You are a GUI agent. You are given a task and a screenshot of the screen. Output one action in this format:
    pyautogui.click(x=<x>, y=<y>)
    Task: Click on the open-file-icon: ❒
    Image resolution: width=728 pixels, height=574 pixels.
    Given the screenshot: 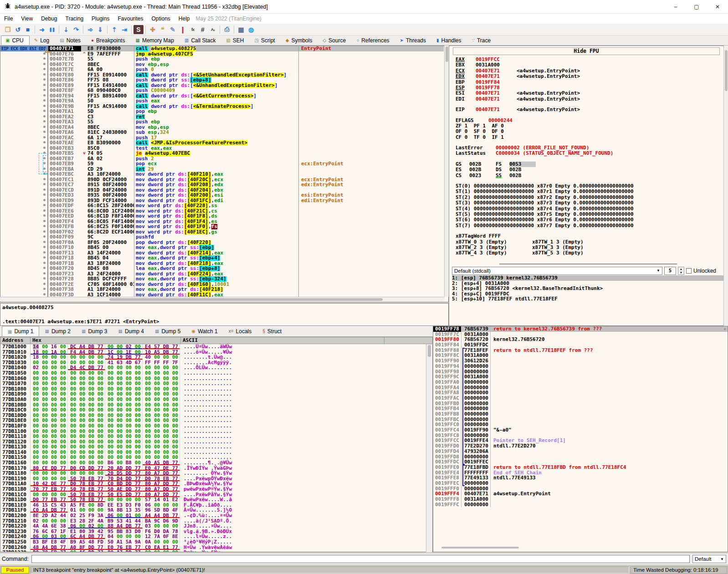 What is the action you would take?
    pyautogui.click(x=8, y=30)
    